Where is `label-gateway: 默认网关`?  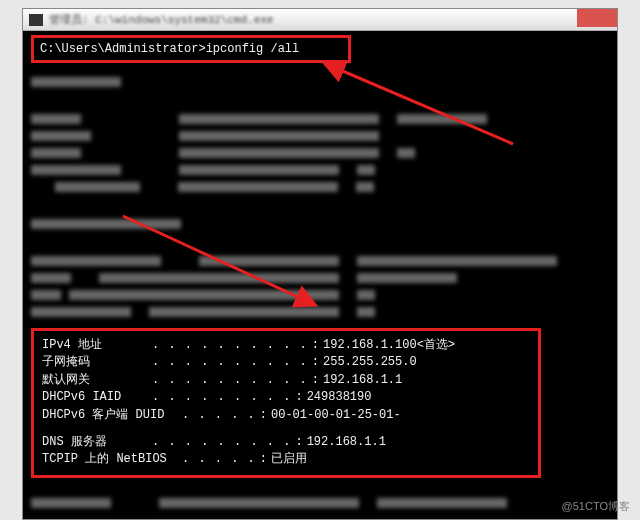 label-gateway: 默认网关 is located at coordinates (97, 380).